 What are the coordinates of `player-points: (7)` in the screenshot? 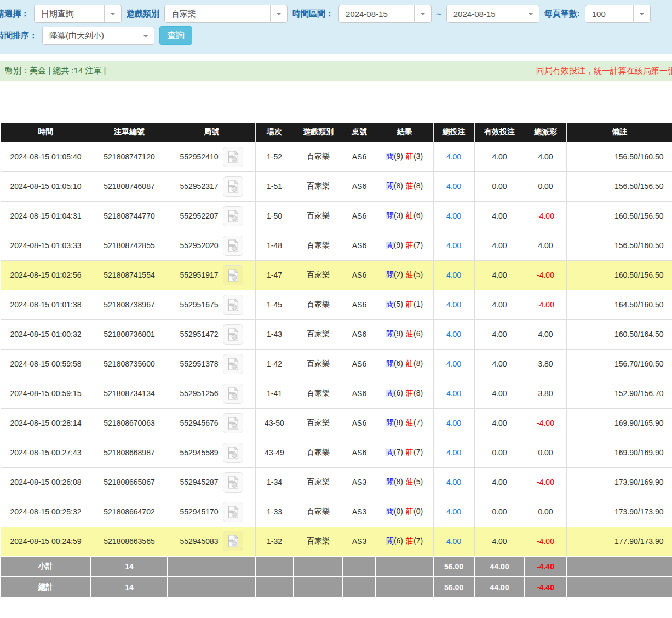 It's located at (399, 452).